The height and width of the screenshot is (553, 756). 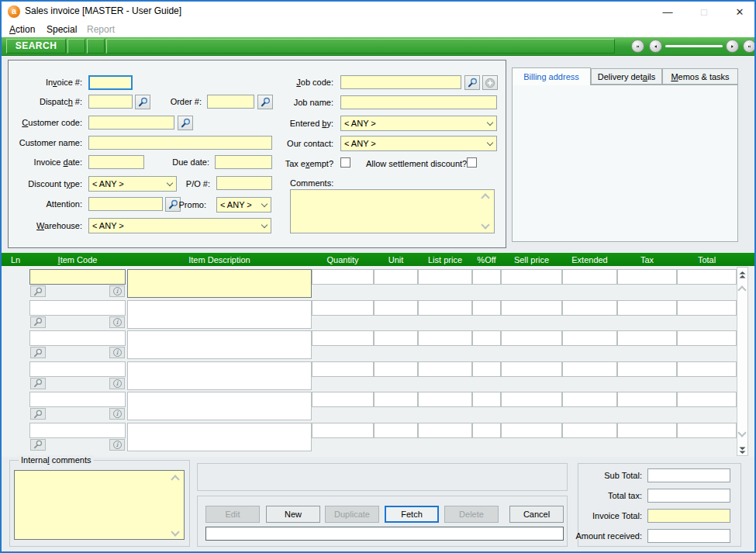 What do you see at coordinates (419, 143) in the screenshot?
I see `our-contact-select: < ANY >` at bounding box center [419, 143].